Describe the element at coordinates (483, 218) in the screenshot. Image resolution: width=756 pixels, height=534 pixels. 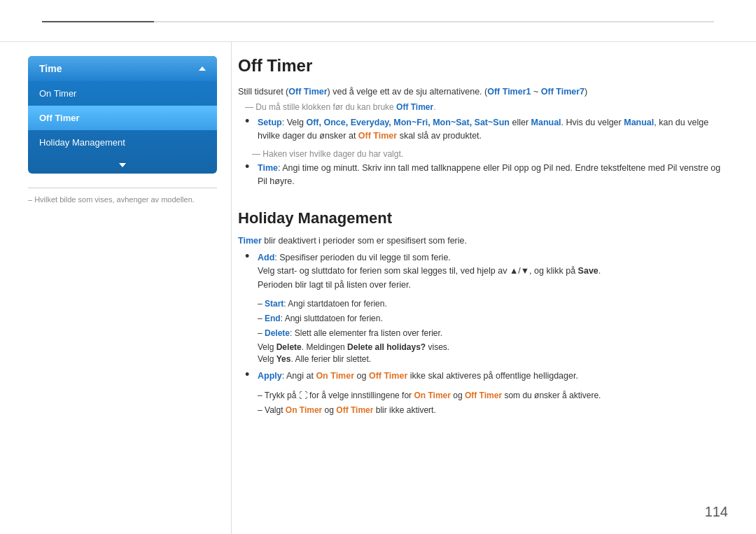
I see `holiday-management-title: Holiday Management` at that location.